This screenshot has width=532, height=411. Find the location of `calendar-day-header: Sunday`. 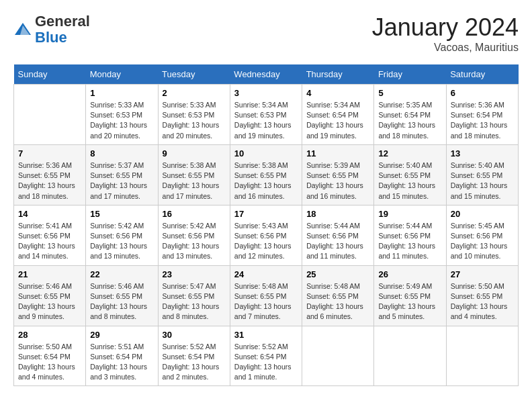

calendar-day-header: Sunday is located at coordinates (50, 75).